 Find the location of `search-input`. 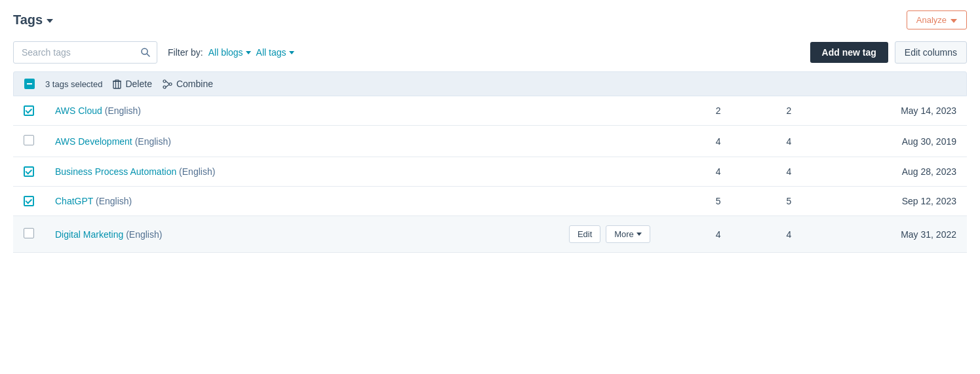

search-input is located at coordinates (85, 52).